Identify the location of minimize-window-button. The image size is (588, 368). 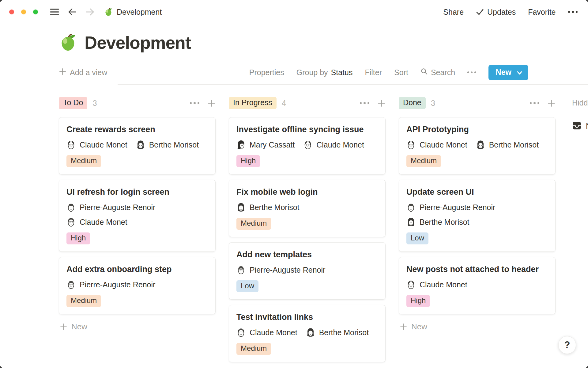
(24, 12).